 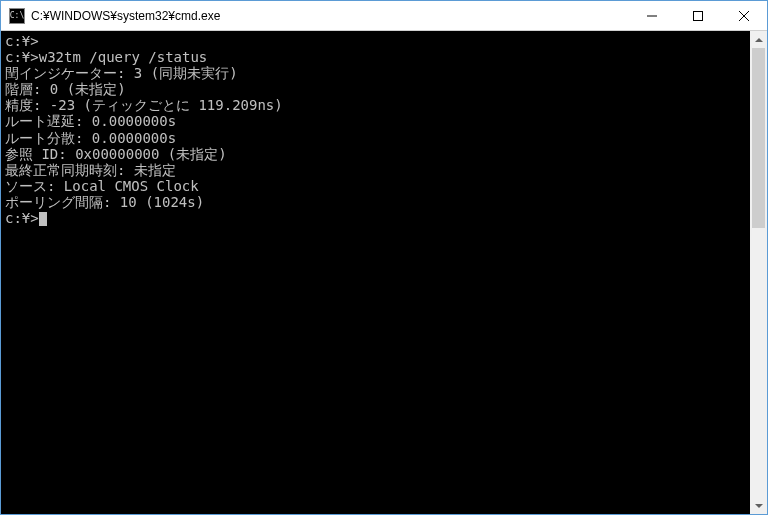 I want to click on titlebar: C:\ C:¥WINDOWS¥system32¥cmd.exe, so click(x=384, y=16).